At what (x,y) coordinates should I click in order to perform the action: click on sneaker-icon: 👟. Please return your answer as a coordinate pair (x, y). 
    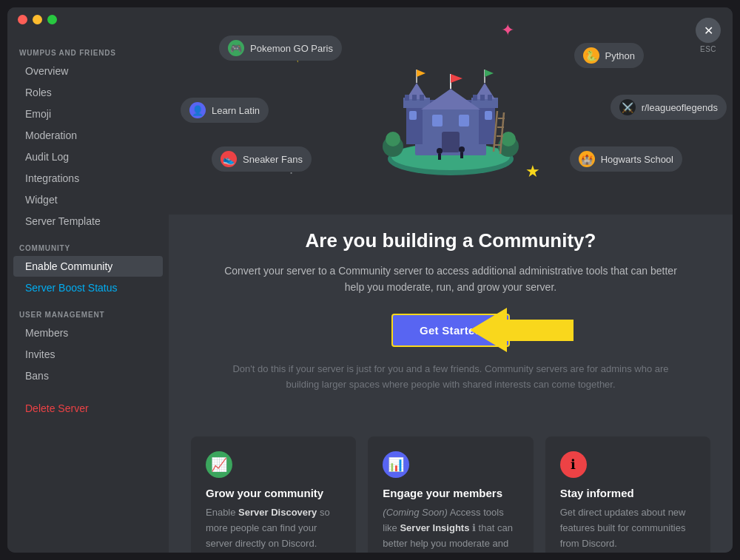
    Looking at the image, I should click on (229, 159).